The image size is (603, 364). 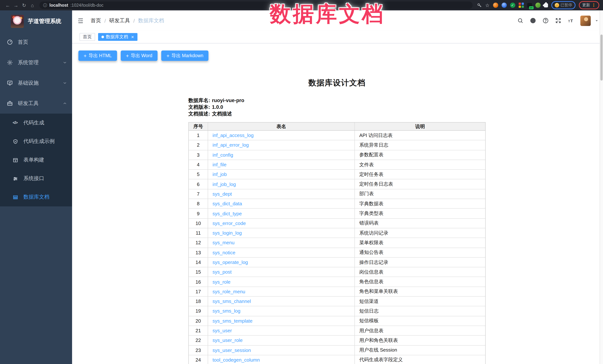 I want to click on sidebar-item-codegen-example: 代码生成示例, so click(x=36, y=142).